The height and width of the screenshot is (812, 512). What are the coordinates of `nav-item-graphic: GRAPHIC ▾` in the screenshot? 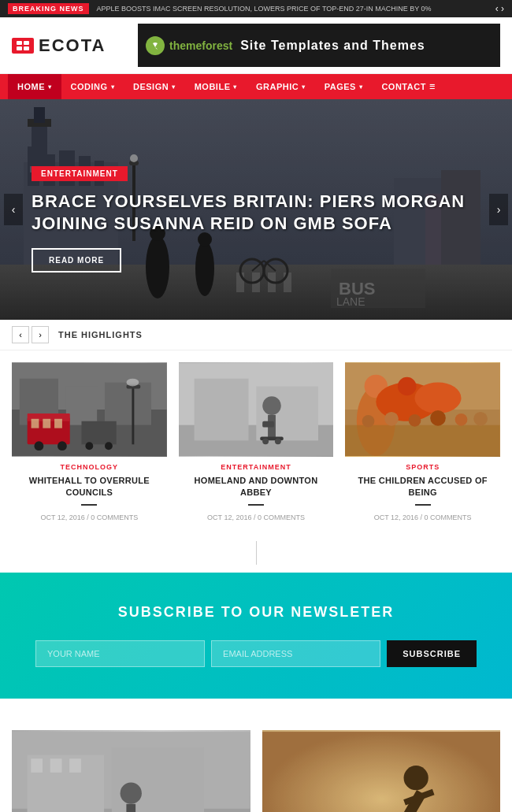 It's located at (280, 87).